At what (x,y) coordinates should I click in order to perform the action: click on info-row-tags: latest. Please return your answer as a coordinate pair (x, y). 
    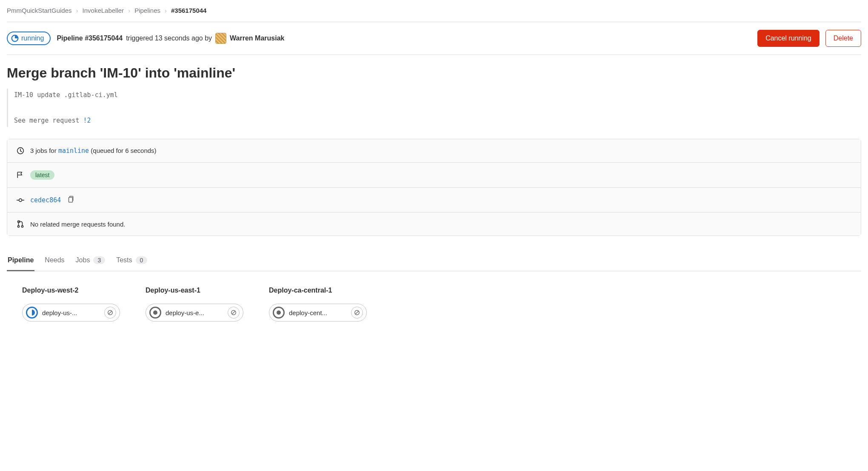
    Looking at the image, I should click on (434, 175).